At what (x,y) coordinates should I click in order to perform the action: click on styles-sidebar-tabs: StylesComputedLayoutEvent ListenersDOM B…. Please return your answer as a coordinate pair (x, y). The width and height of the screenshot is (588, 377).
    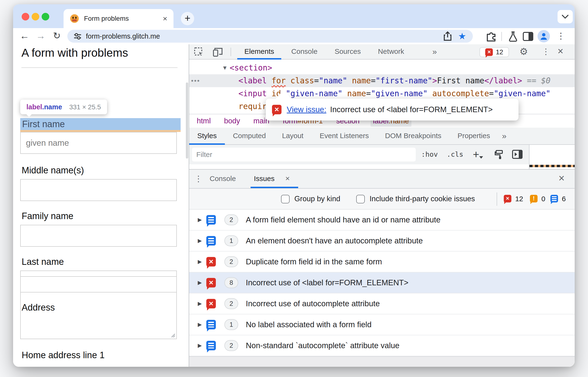
    Looking at the image, I should click on (382, 136).